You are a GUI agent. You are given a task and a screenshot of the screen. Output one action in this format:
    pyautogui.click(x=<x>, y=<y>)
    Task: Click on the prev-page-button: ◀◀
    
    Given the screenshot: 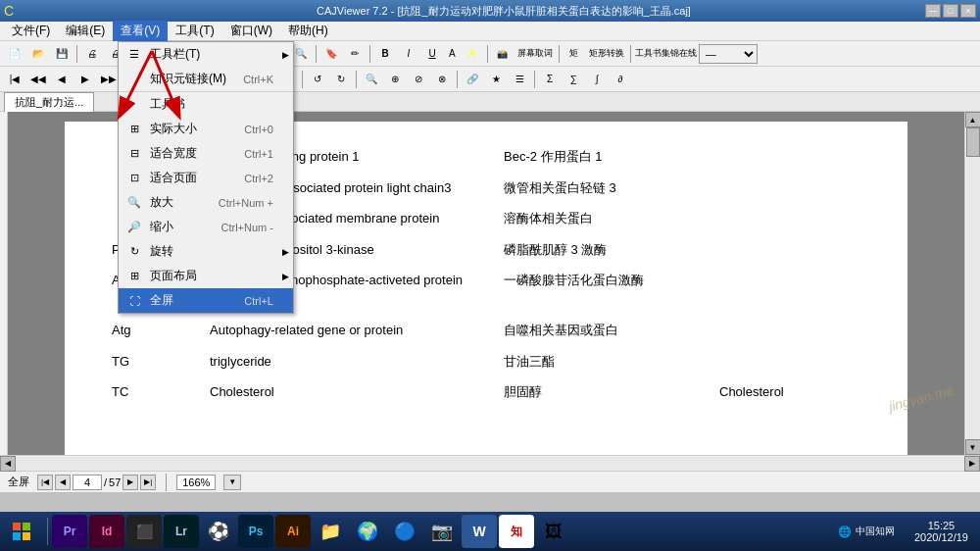 What is the action you would take?
    pyautogui.click(x=38, y=79)
    